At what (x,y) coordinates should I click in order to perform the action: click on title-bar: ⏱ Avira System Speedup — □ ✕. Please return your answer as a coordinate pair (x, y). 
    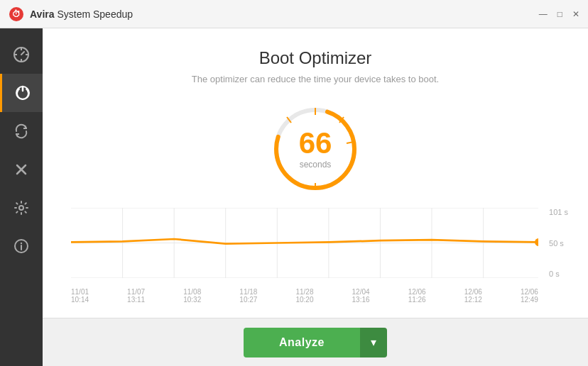
    Looking at the image, I should click on (294, 14).